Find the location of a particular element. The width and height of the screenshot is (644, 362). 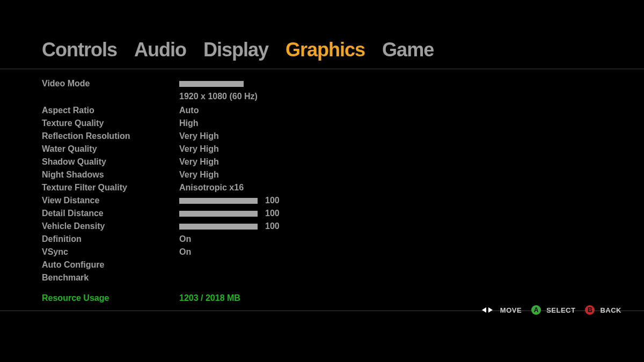

reflection-res-label: Reflection Resolution is located at coordinates (111, 136).